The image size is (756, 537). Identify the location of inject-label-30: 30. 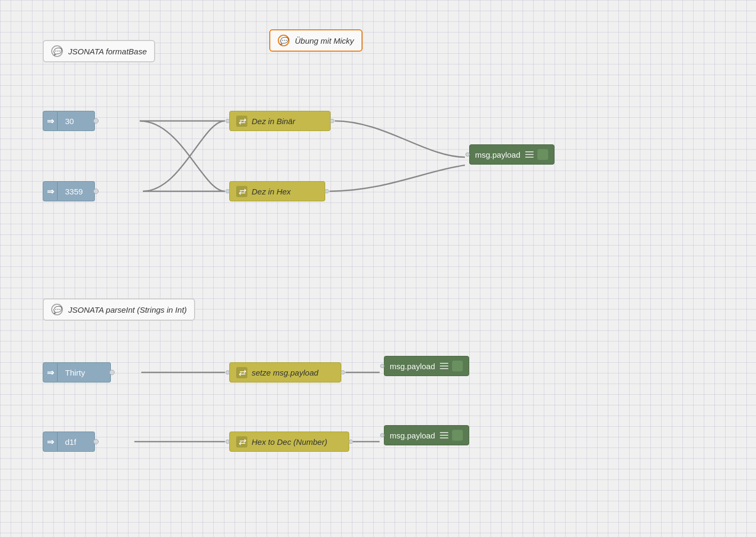
(76, 121).